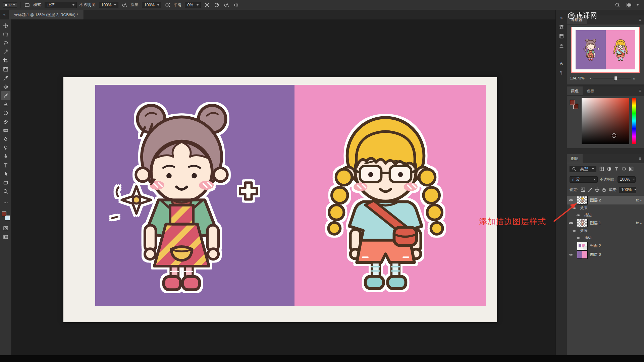 This screenshot has width=644, height=362. I want to click on tool-move-icon, so click(6, 26).